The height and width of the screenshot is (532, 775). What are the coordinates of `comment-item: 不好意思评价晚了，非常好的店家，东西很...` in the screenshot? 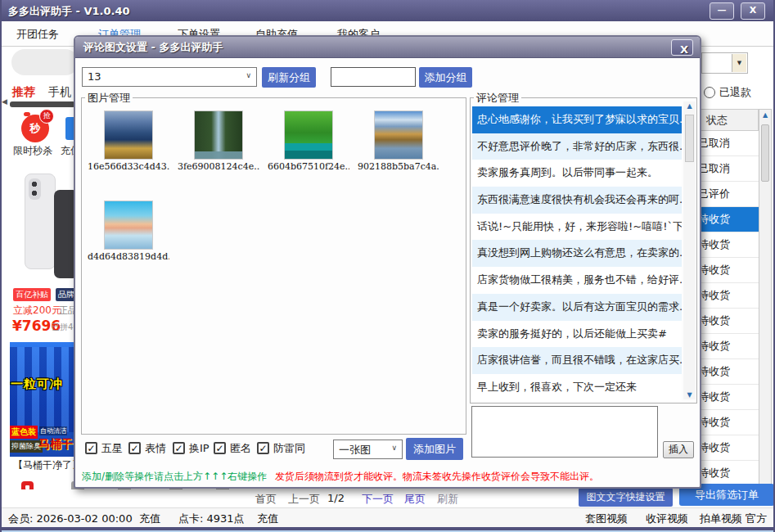 It's located at (577, 147).